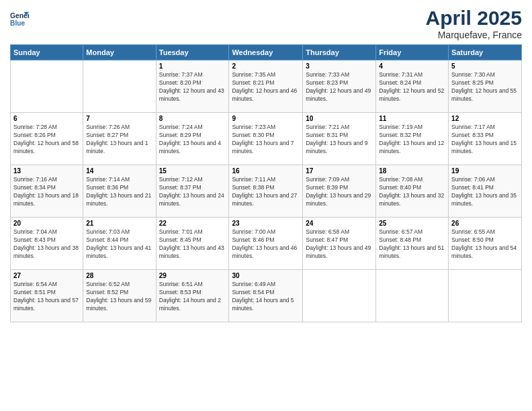  What do you see at coordinates (412, 191) in the screenshot?
I see `calendar-cell: 18Sunrise: 7:08 AM Sunset: 8:40 PM Dayli…` at bounding box center [412, 191].